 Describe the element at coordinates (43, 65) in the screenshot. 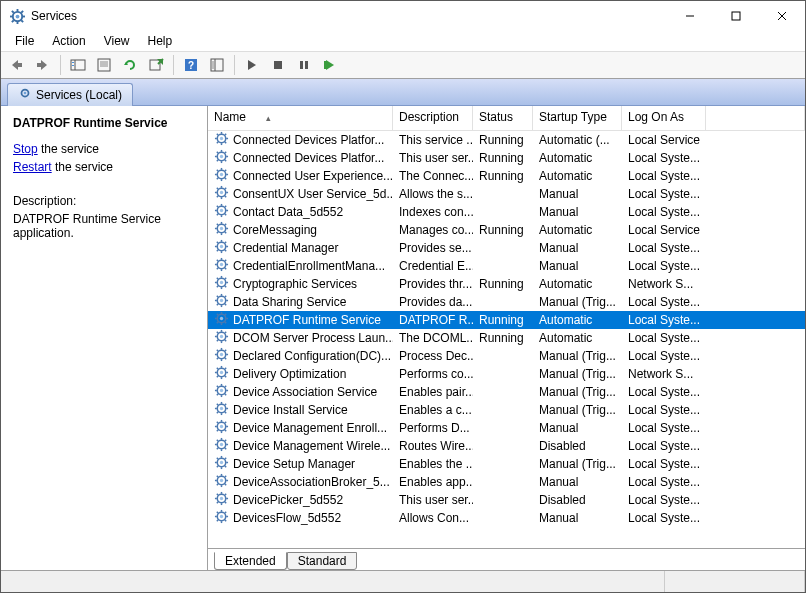

I see `forward-button` at that location.